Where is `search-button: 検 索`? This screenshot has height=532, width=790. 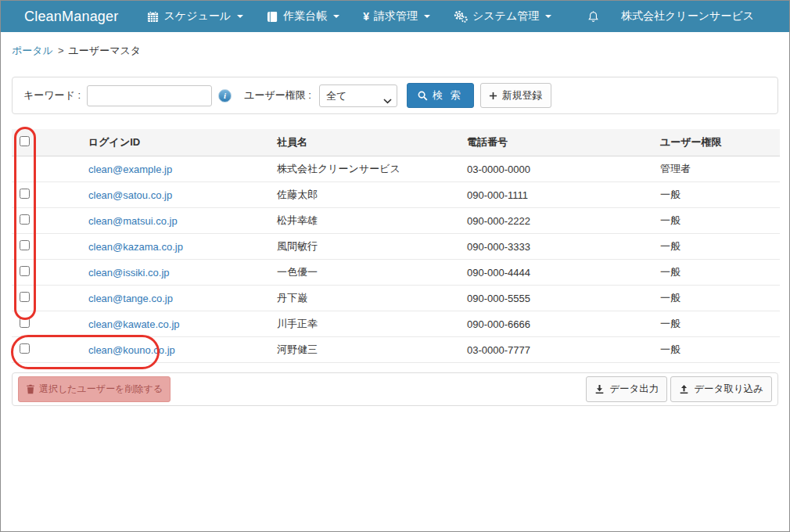
search-button: 検 索 is located at coordinates (440, 95).